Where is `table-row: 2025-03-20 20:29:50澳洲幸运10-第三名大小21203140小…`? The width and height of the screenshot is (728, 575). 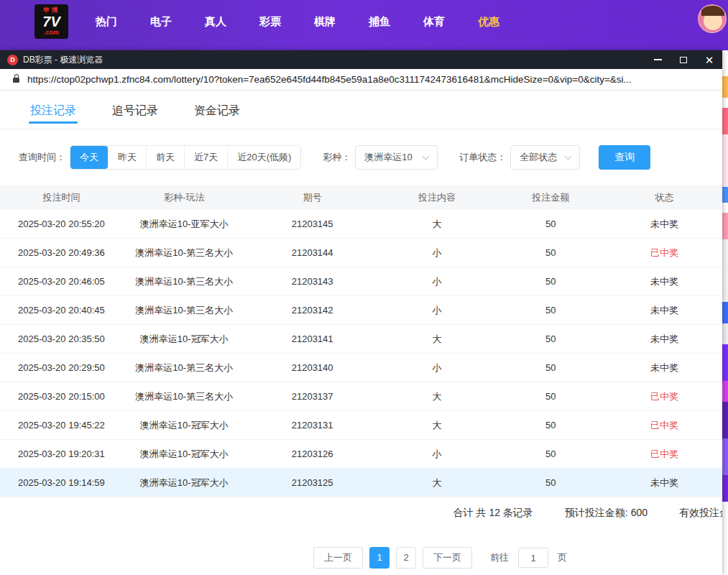
table-row: 2025-03-20 20:29:50澳洲幸运10-第三名大小21203140小… is located at coordinates (361, 368).